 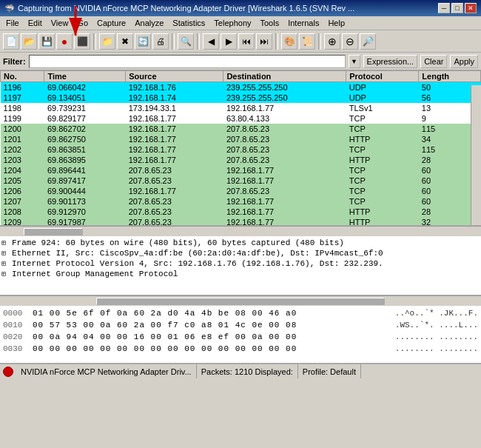 I want to click on expand-icon-0: ⊞, so click(x=7, y=243).